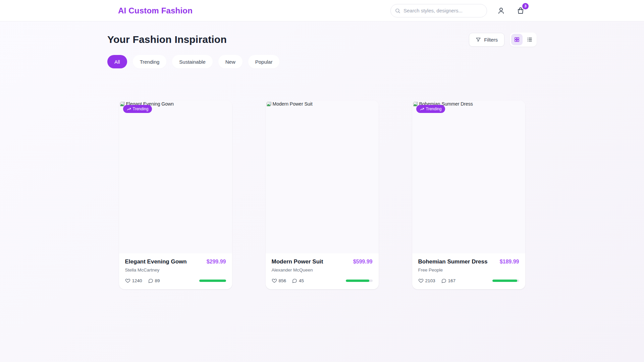  Describe the element at coordinates (439, 11) in the screenshot. I see `search-wrap` at that location.